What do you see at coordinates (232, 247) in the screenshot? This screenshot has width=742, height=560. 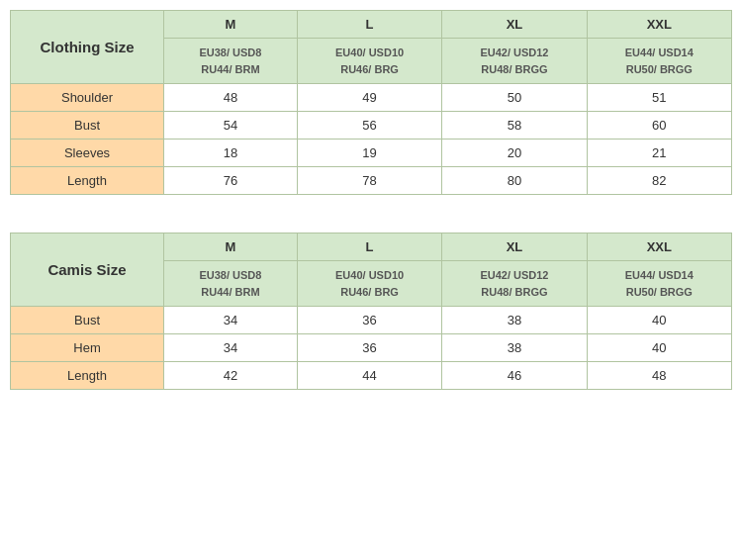 I see `camis-col-header-m: M` at bounding box center [232, 247].